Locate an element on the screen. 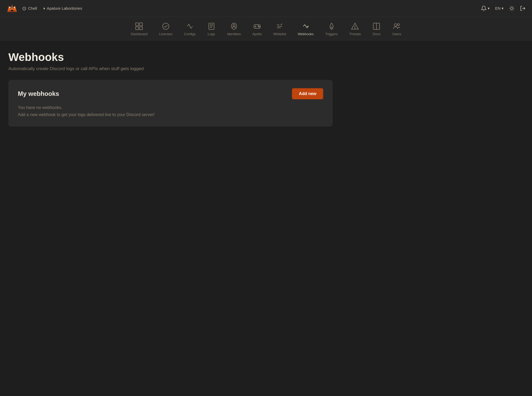 Image resolution: width=532 pixels, height=396 pixels. add-new-button: Add new is located at coordinates (307, 94).